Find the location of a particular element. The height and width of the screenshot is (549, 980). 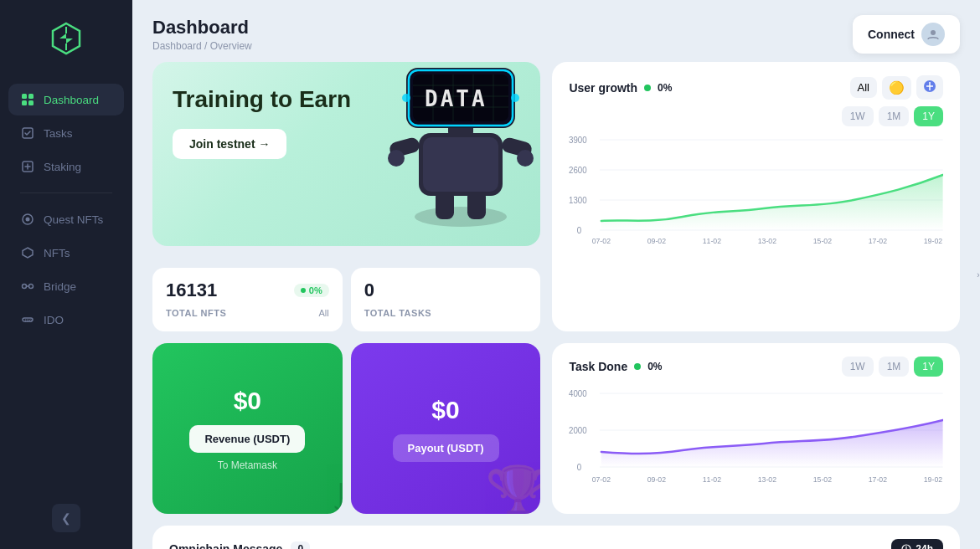

join-testnet-button: Join testnet → is located at coordinates (230, 144).